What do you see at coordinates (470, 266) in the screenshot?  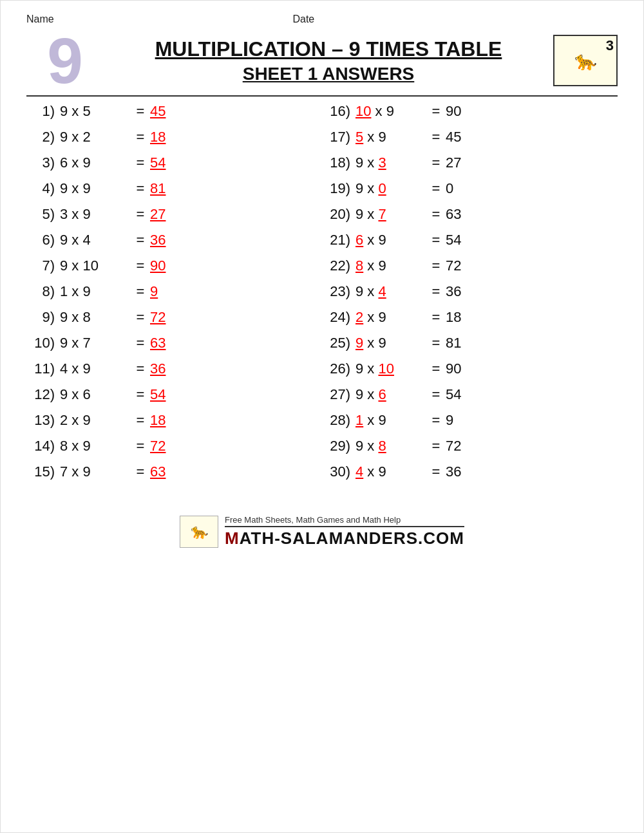 I see `right-problem-row: 22)8 x 9=72` at bounding box center [470, 266].